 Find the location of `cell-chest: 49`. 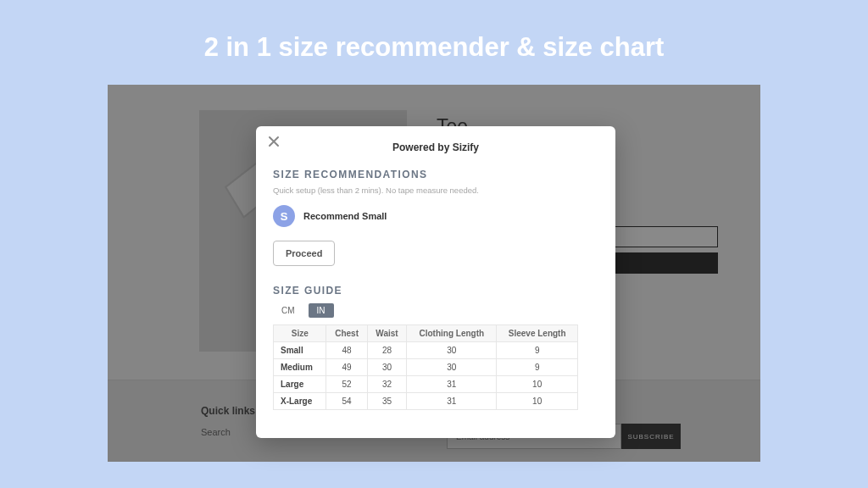

cell-chest: 49 is located at coordinates (347, 368).